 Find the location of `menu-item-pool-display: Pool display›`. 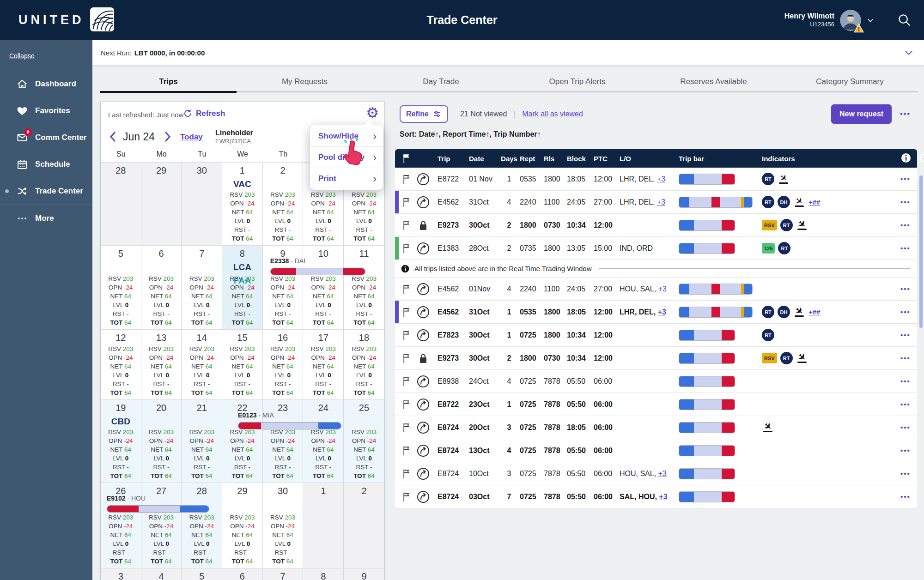

menu-item-pool-display: Pool display› is located at coordinates (346, 157).